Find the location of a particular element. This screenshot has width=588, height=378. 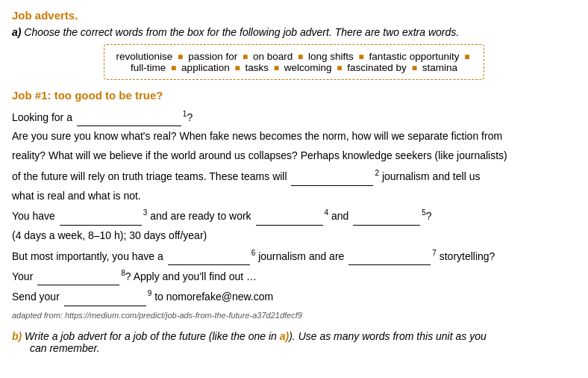

paragraph-2: Are you sure you know what's real? When … is located at coordinates (294, 137).